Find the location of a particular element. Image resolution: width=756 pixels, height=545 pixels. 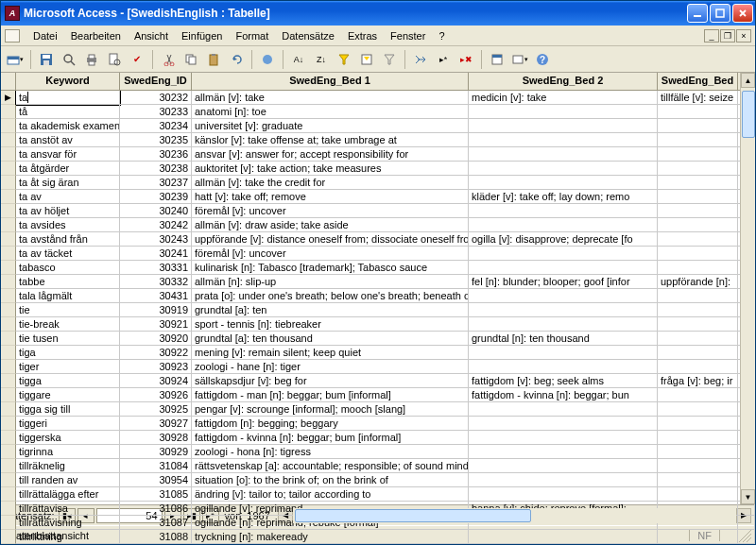

new-object-button: ▾ is located at coordinates (520, 60).